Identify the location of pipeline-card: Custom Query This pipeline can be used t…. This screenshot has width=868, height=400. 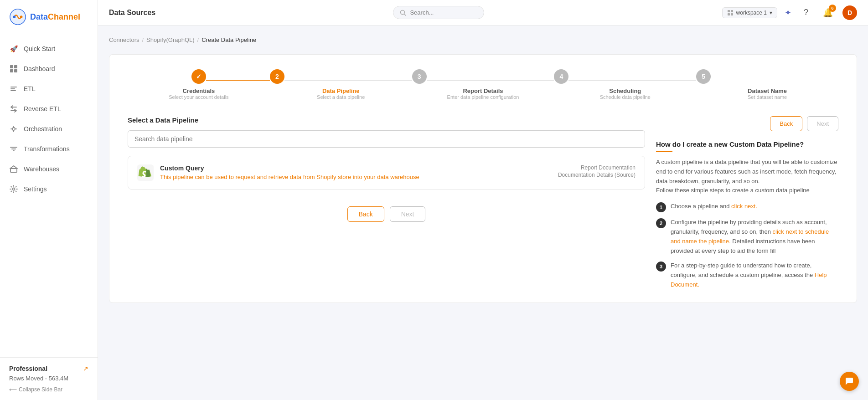
(387, 173).